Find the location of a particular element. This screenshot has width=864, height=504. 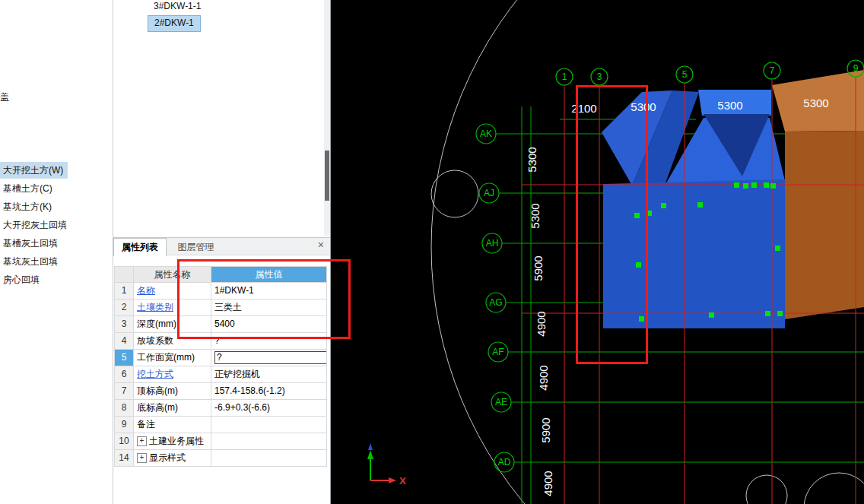

property-name: 顶标高(m) is located at coordinates (173, 391).